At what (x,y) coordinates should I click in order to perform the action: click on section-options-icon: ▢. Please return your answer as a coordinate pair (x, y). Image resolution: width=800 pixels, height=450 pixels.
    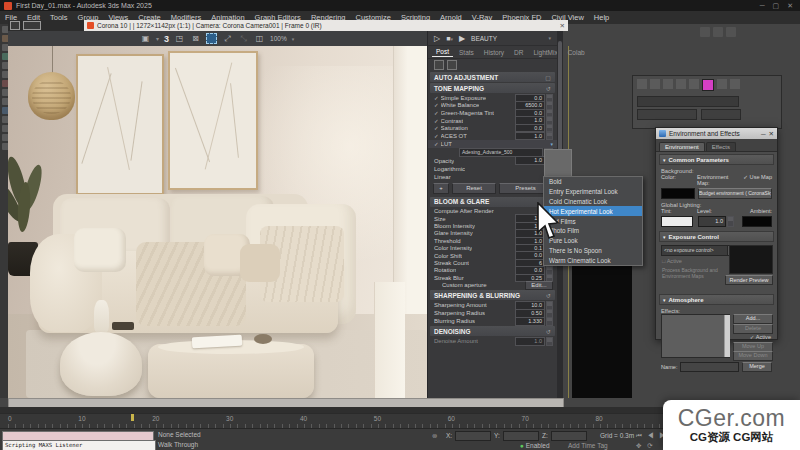
    Looking at the image, I should click on (548, 78).